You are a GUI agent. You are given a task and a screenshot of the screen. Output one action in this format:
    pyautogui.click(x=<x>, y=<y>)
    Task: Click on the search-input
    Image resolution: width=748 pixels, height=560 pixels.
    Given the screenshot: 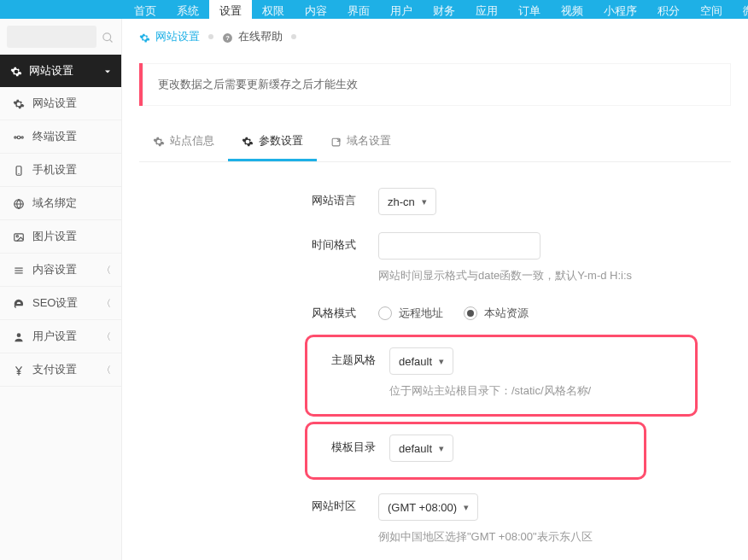 What is the action you would take?
    pyautogui.click(x=51, y=37)
    